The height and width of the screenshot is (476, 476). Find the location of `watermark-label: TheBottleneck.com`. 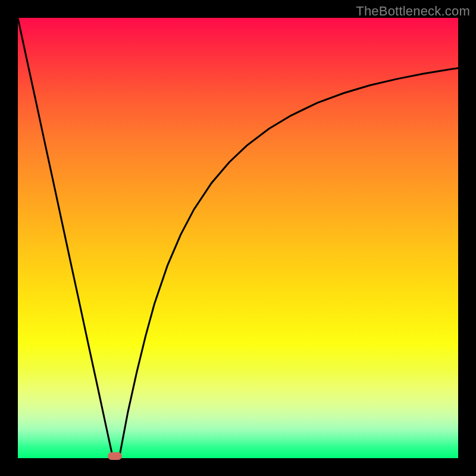

watermark-label: TheBottleneck.com is located at coordinates (413, 11).